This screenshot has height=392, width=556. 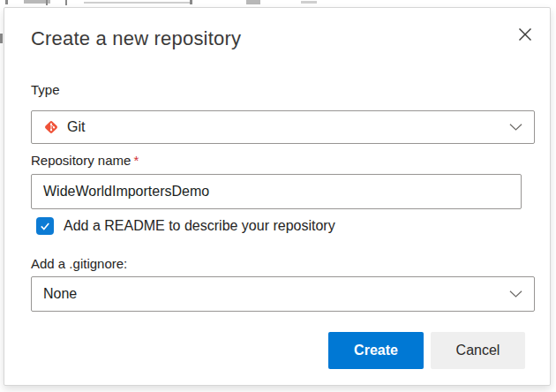 What do you see at coordinates (478, 351) in the screenshot?
I see `cancel-button: Cancel` at bounding box center [478, 351].